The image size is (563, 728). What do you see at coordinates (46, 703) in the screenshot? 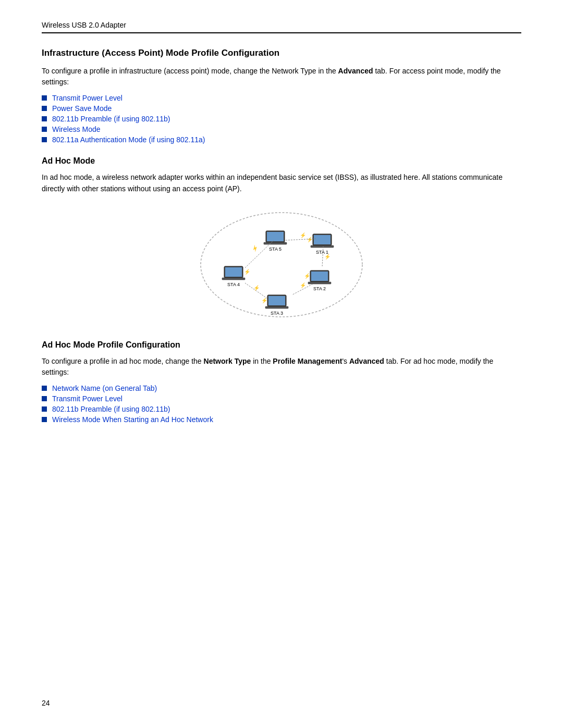
I see `page-number: 24` at bounding box center [46, 703].